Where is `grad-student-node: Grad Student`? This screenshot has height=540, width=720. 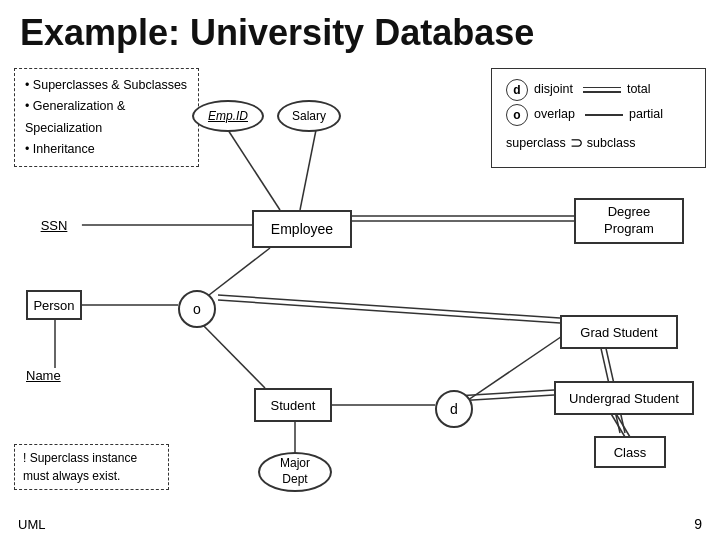
grad-student-node: Grad Student is located at coordinates (619, 332).